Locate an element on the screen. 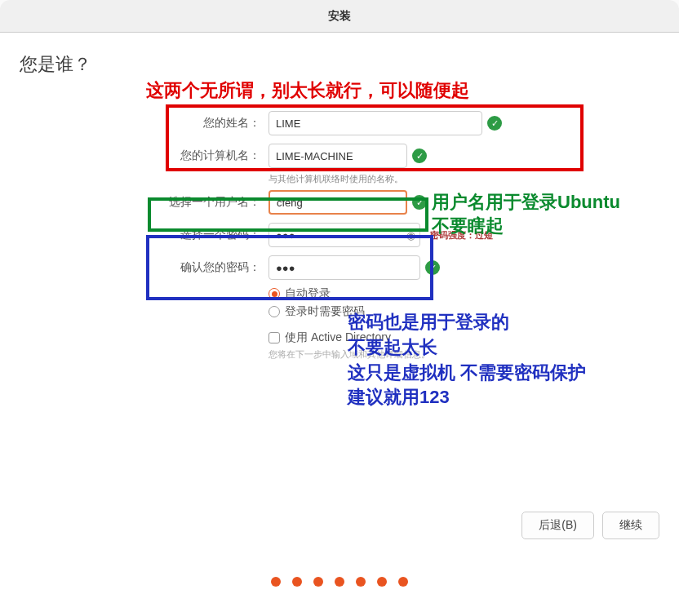 The width and height of the screenshot is (679, 616). active-directory-option: 使用 Active Directory is located at coordinates (464, 338).